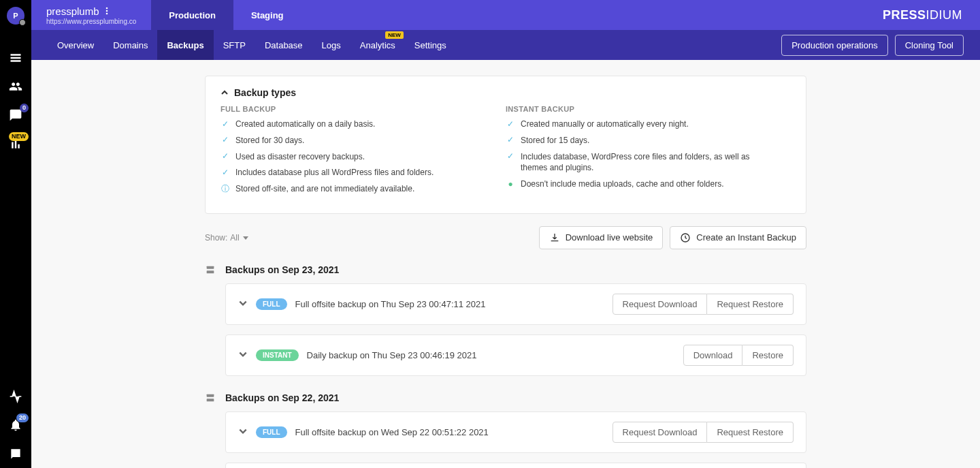 The image size is (980, 468). I want to click on download-icon, so click(555, 238).